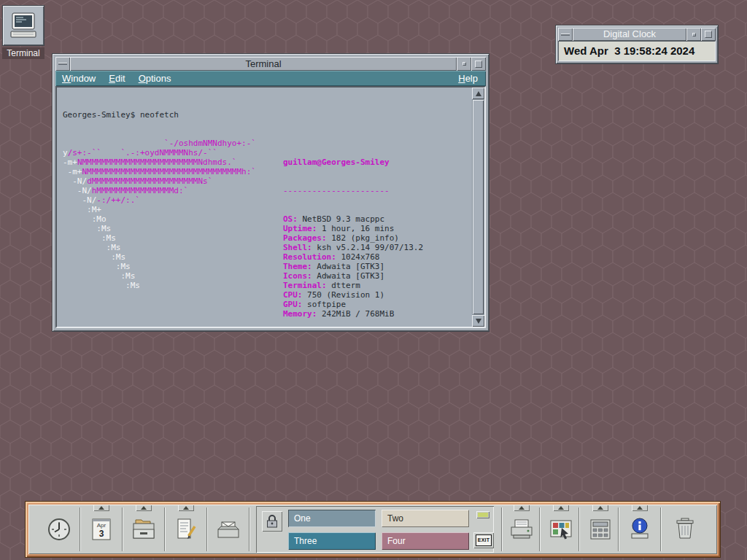 This screenshot has width=747, height=560. Describe the element at coordinates (272, 521) in the screenshot. I see `lock-button` at that location.